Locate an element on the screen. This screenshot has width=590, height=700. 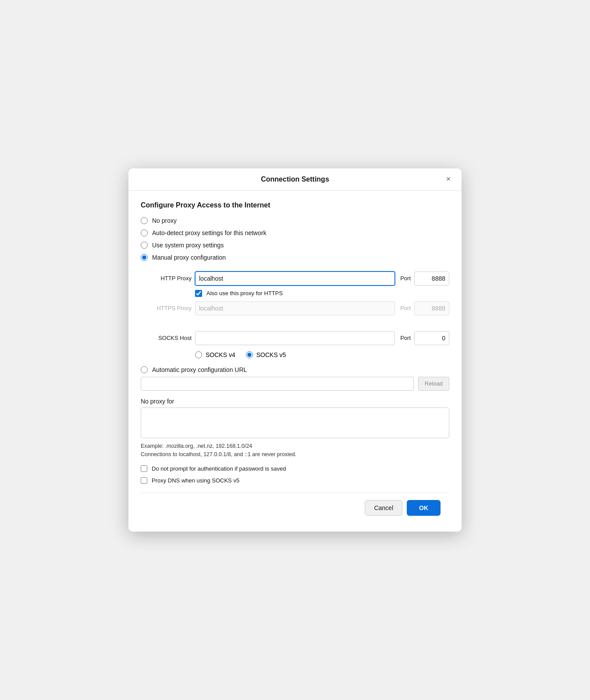
manual-proxy-radio is located at coordinates (144, 257).